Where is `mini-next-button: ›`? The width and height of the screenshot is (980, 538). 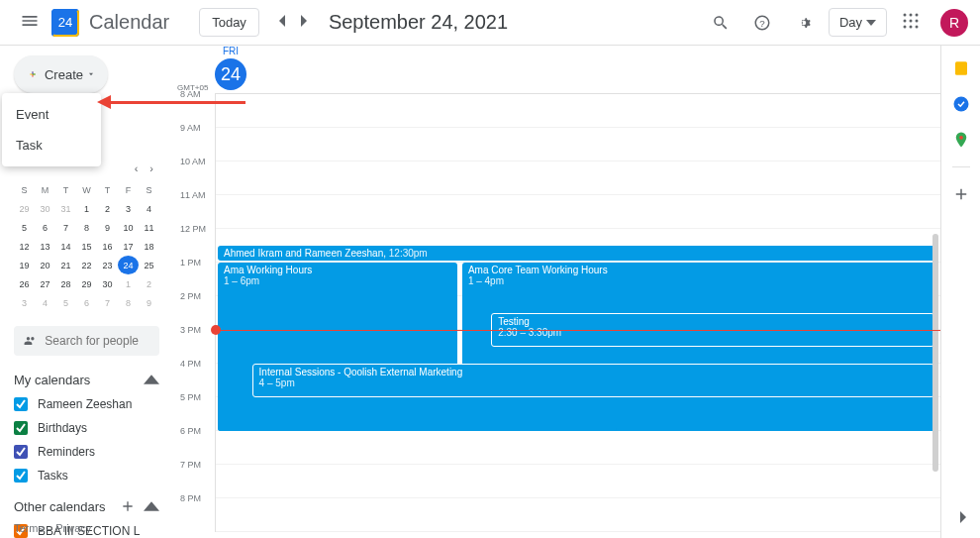 mini-next-button: › is located at coordinates (151, 168).